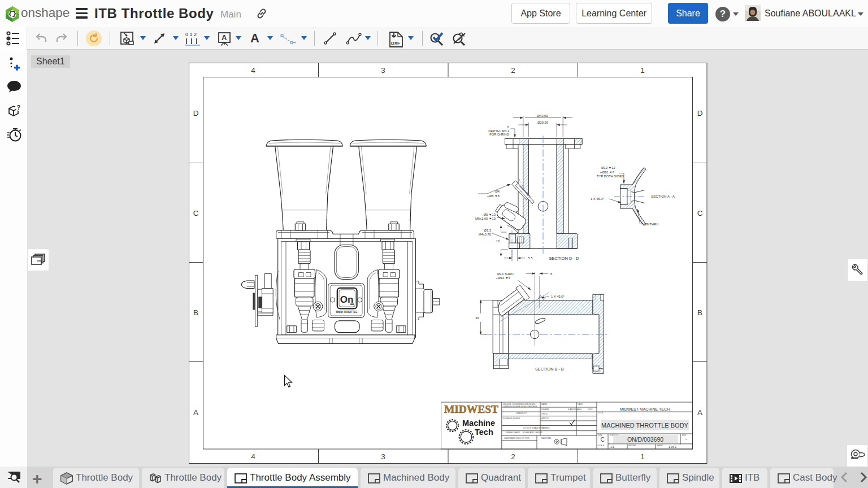 The width and height of the screenshot is (868, 488). Describe the element at coordinates (347, 299) in the screenshot. I see `svg-text: On` at that location.